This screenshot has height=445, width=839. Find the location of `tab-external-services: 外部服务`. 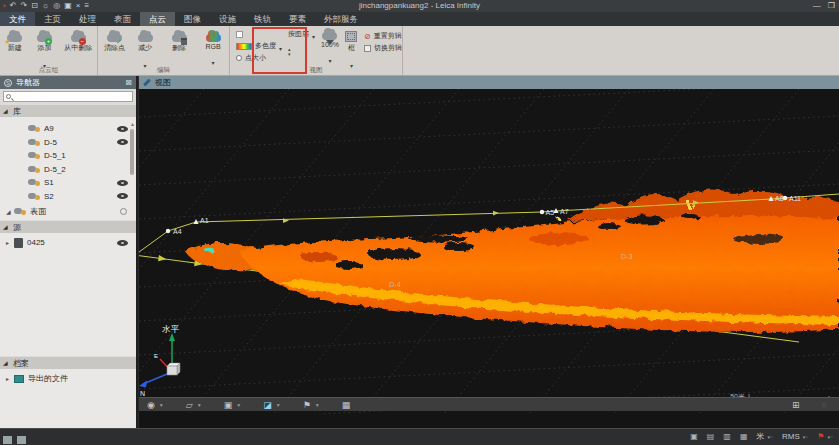

tab-external-services: 外部服务 is located at coordinates (341, 19).